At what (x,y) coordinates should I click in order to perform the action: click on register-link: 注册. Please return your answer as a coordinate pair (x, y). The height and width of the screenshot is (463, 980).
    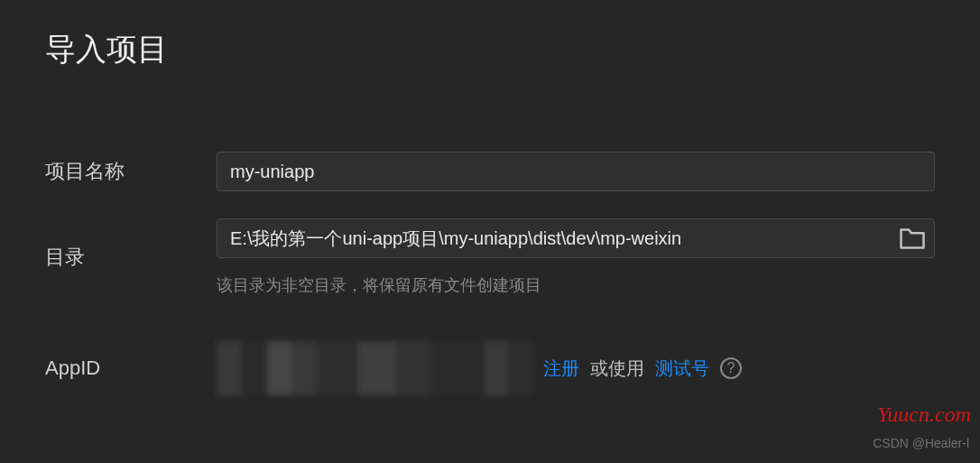
    Looking at the image, I should click on (561, 368).